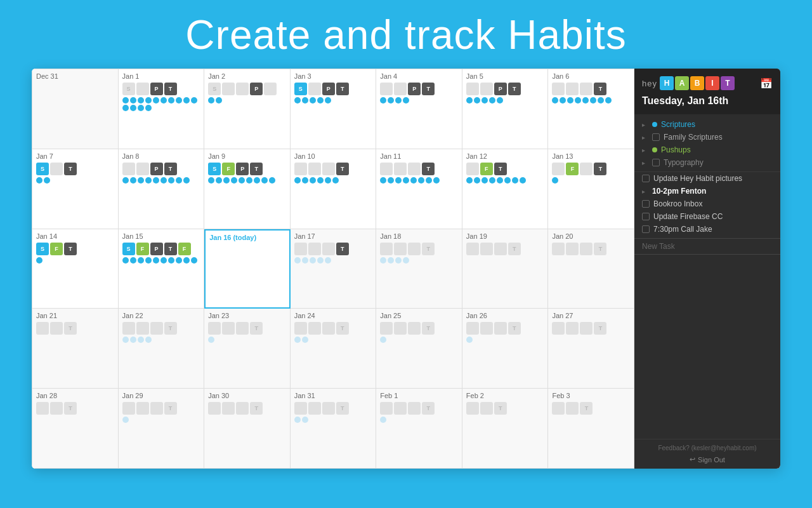 The width and height of the screenshot is (812, 508). Describe the element at coordinates (247, 89) in the screenshot. I see `habit-badges: SP` at that location.